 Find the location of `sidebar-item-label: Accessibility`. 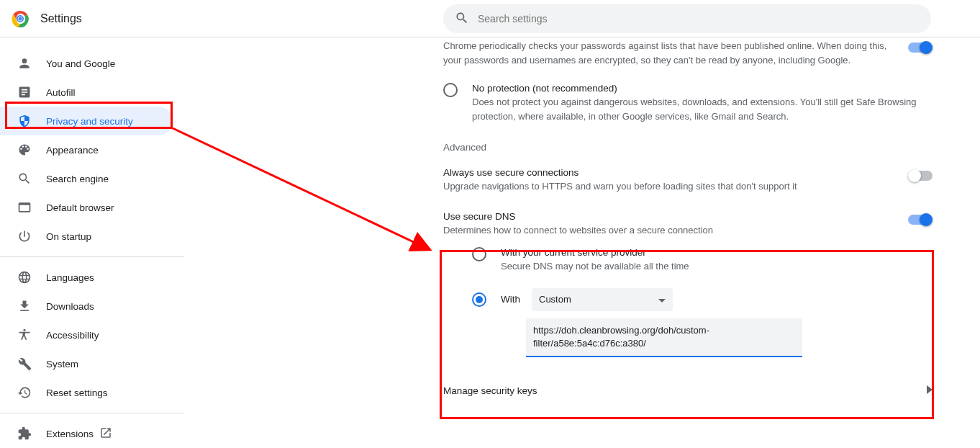

sidebar-item-label: Accessibility is located at coordinates (73, 336).